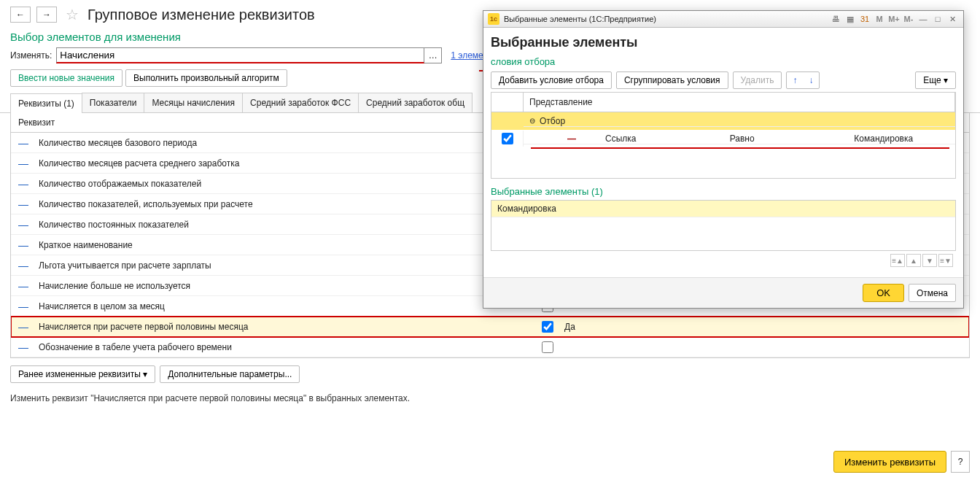 The width and height of the screenshot is (980, 480). Describe the element at coordinates (272, 306) in the screenshot. I see `requisite-name: Начисляется в целом за месяц` at that location.